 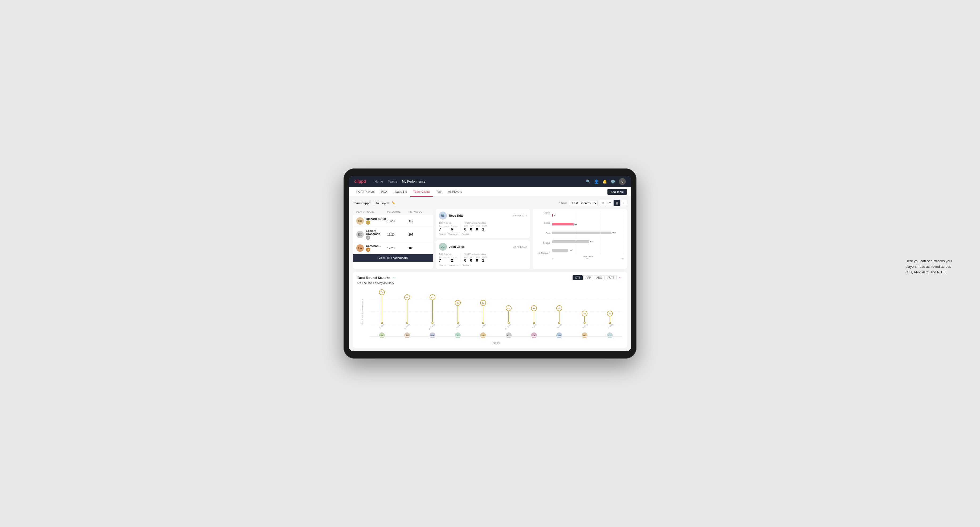 I want to click on putt-label: PUTT, so click(x=485, y=257).